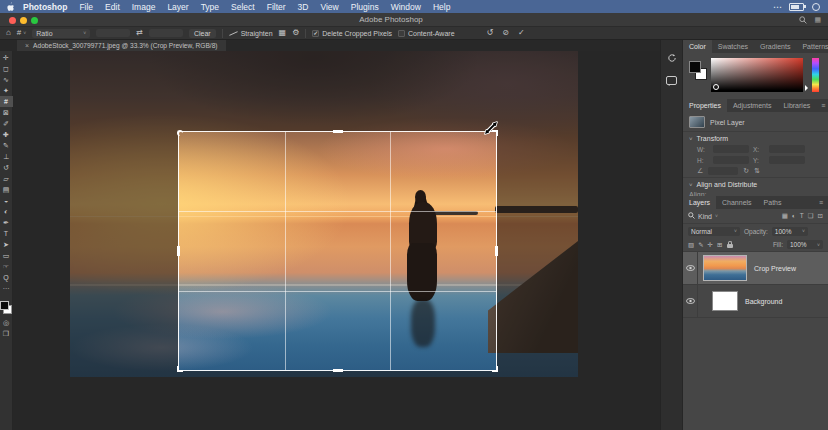  I want to click on history-panel-icon, so click(672, 58).